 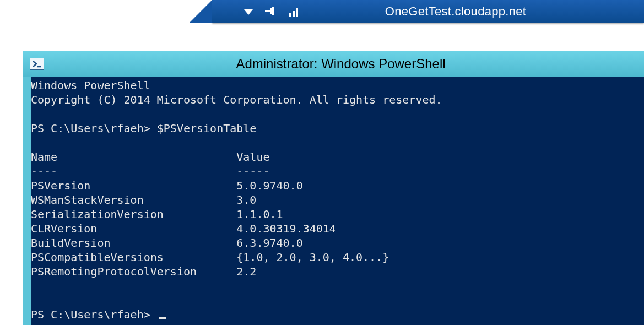 I want to click on pin-icon, so click(x=271, y=12).